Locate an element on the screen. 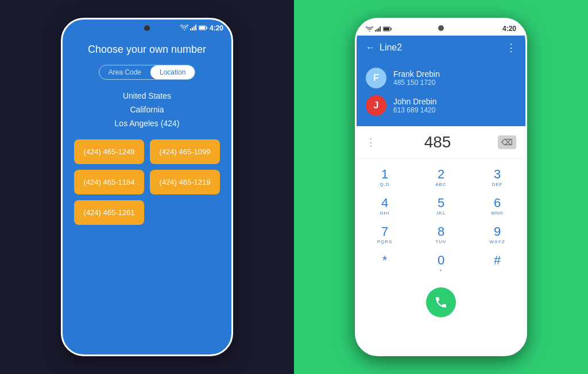 The width and height of the screenshot is (588, 374). wifi-icon-right is located at coordinates (370, 29).